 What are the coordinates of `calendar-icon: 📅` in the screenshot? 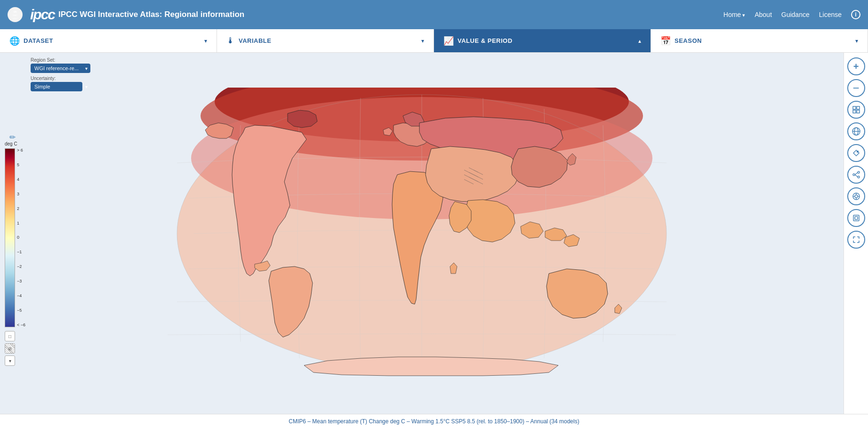 It's located at (666, 41).